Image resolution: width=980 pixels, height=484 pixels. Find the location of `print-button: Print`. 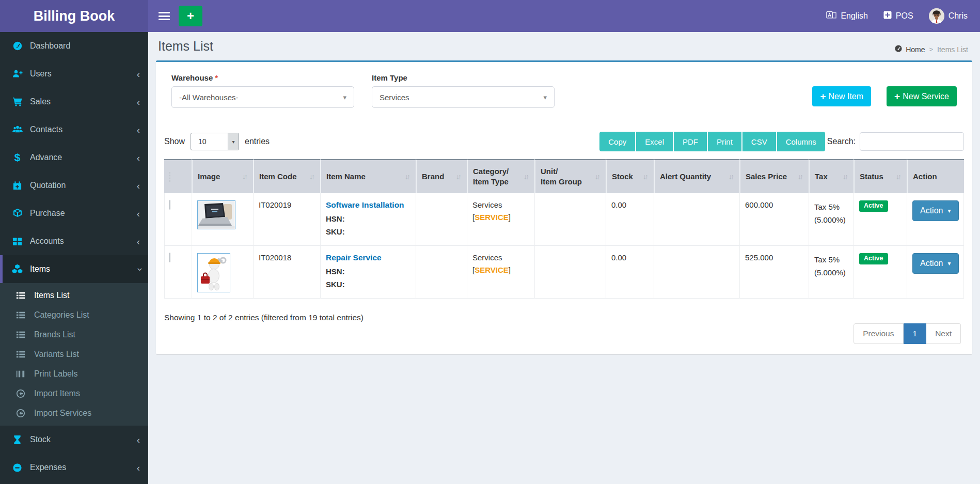

print-button: Print is located at coordinates (725, 142).